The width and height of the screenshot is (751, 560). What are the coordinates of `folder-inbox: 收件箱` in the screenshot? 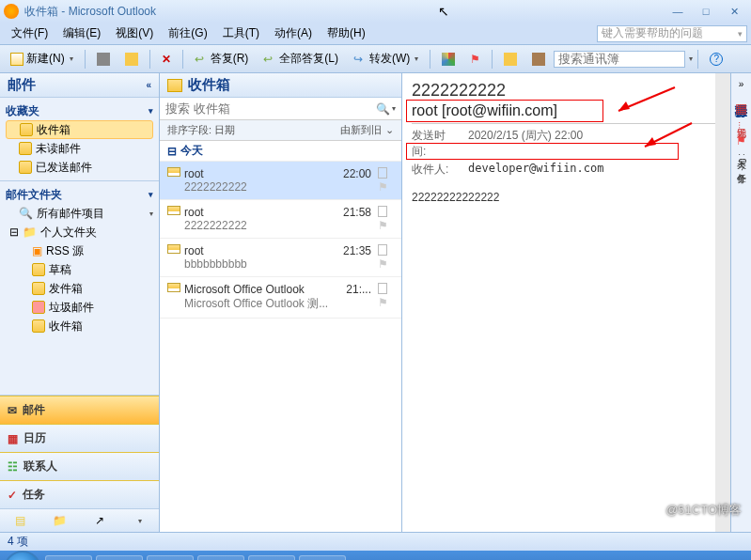 It's located at (79, 326).